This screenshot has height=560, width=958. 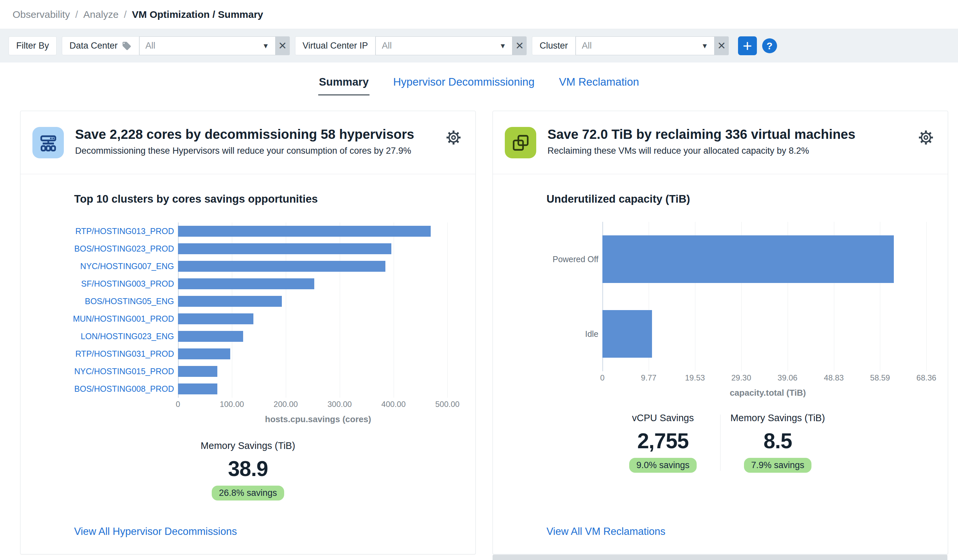 I want to click on kpi-row: vCPU Savings 2,755 9.0% savings Memory S…, so click(x=720, y=443).